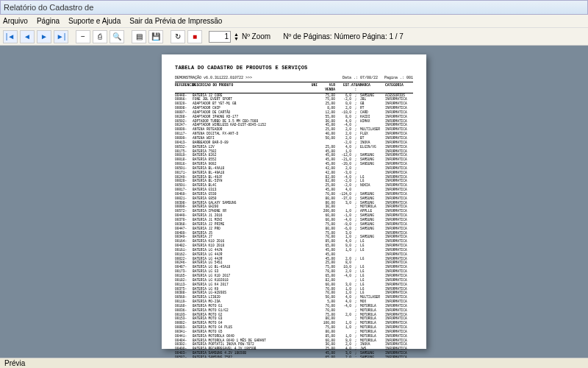 The height and width of the screenshot is (368, 588). I want to click on nav-first-button: |◄, so click(10, 37).